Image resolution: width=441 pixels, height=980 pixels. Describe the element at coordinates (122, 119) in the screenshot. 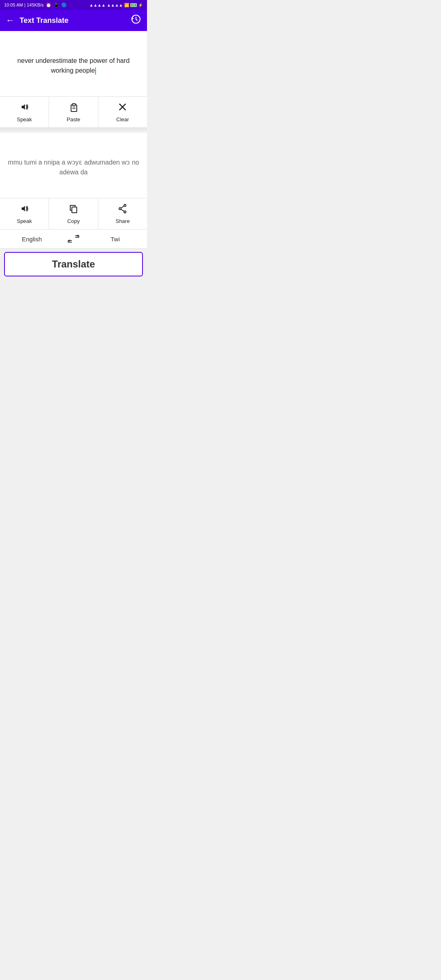

I see `clear-label: Clear` at that location.